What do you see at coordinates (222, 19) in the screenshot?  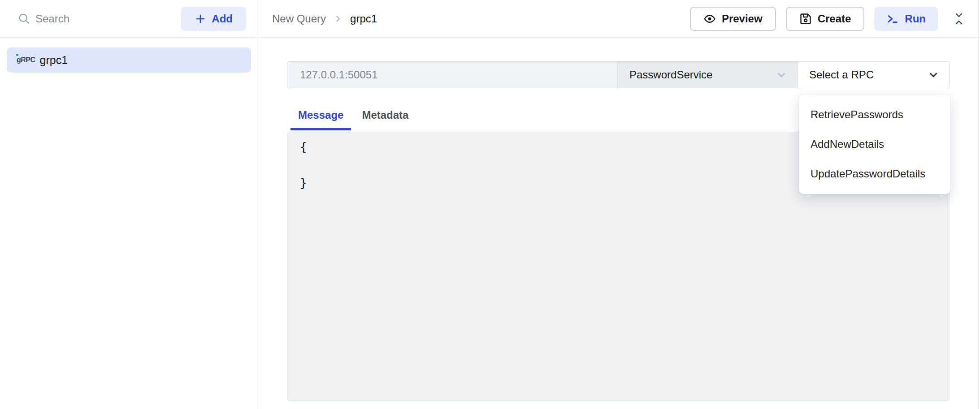 I see `add-button-label: Add` at bounding box center [222, 19].